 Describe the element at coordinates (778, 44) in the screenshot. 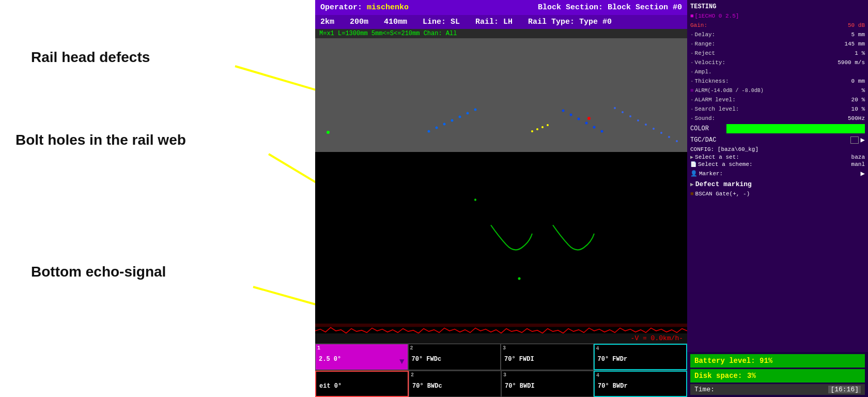

I see `range-row: Range: 145 mm` at that location.